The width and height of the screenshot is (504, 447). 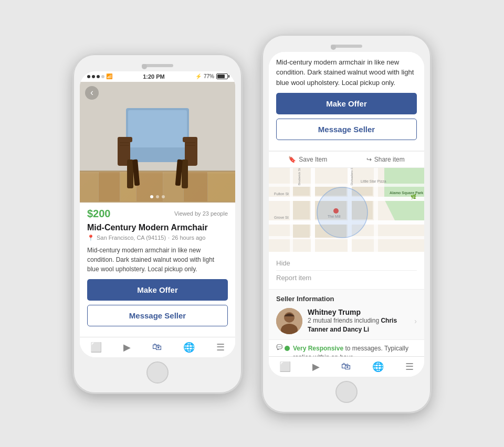 I want to click on seller-row: Whitney Trump 2 mutual friends including…, so click(x=346, y=321).